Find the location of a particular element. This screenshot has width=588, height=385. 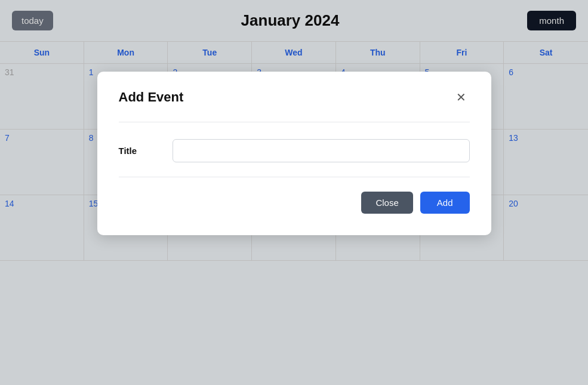

modal-bottom-divider is located at coordinates (294, 177).